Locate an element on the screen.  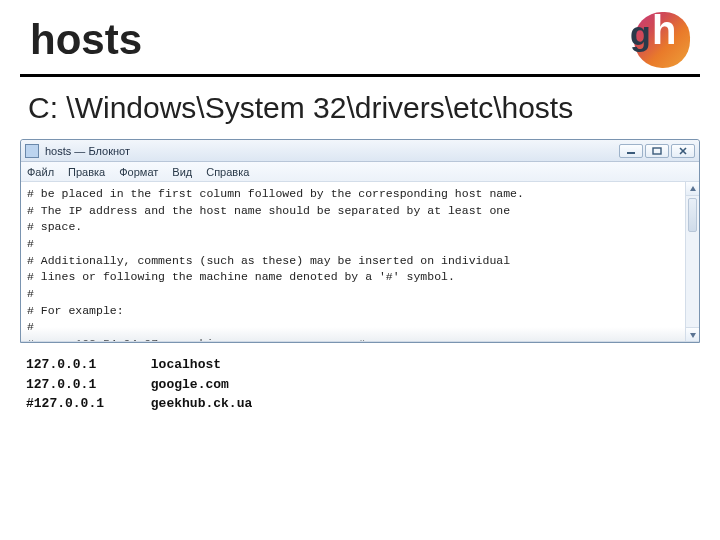
minimize-button is located at coordinates (631, 151).